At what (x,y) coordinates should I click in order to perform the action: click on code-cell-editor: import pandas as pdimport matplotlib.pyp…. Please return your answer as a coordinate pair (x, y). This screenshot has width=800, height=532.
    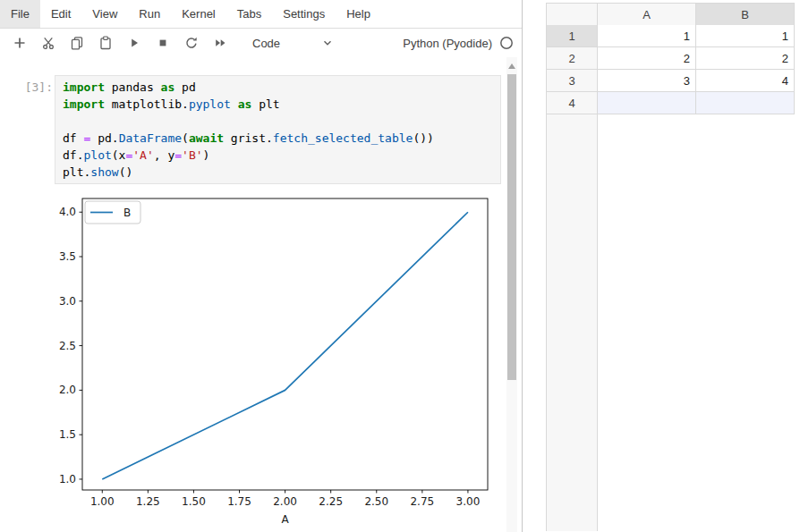
    Looking at the image, I should click on (277, 130).